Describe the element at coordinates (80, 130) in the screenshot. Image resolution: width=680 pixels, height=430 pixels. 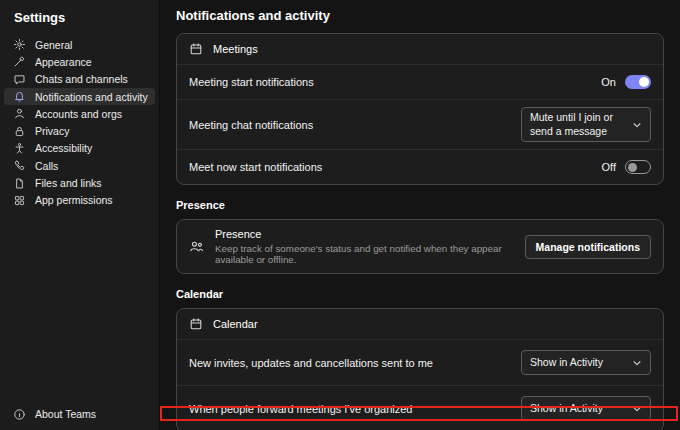
I see `sidebar-item-privacy: Privacy` at that location.